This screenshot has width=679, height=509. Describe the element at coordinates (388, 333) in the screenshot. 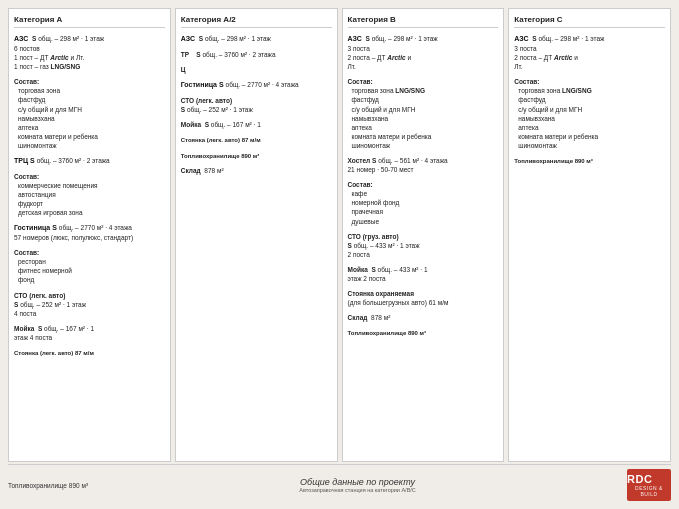

I see `toplivox-b-label: Топливохранилище 890 м³` at that location.